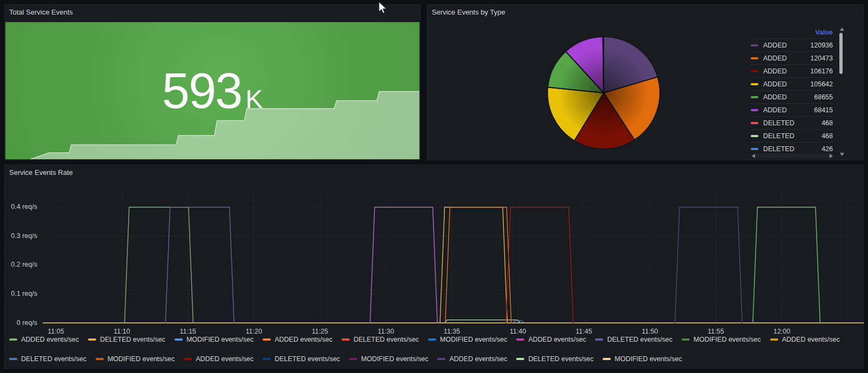  Describe the element at coordinates (21, 258) in the screenshot. I see `y-axis-labels: 0 req/s0.1 req/s0.2 req/s0.3 req/s0.4 re…` at that location.